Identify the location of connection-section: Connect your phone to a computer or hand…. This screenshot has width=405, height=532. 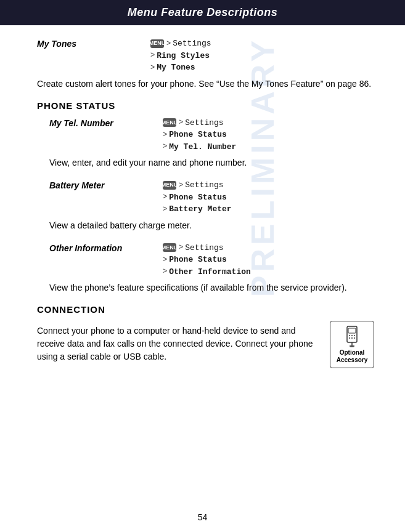
(206, 345).